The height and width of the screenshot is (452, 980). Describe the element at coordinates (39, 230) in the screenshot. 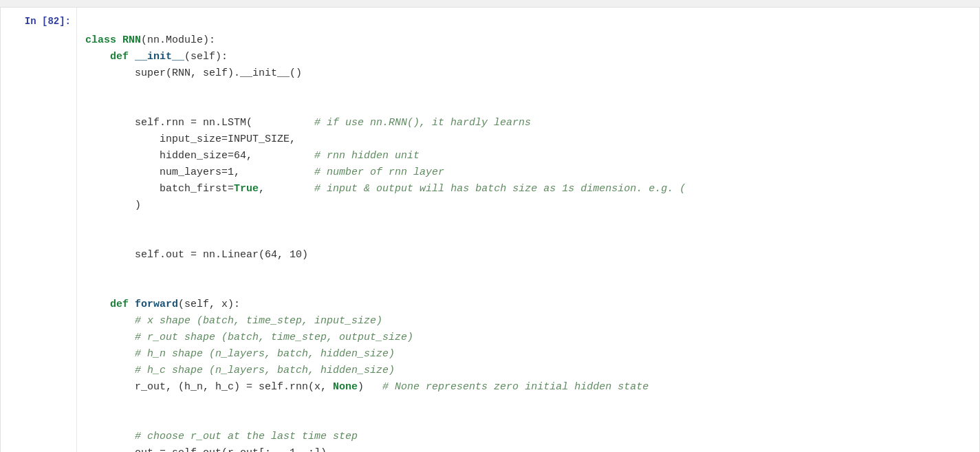

I see `cell-label: In [82]:` at that location.